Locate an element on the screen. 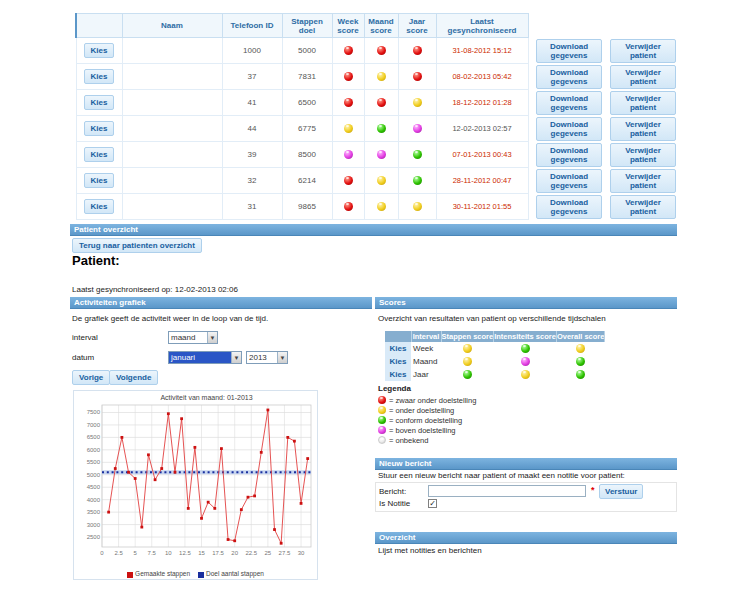 Image resolution: width=747 pixels, height=598 pixels. month-select-value: januari is located at coordinates (200, 358).